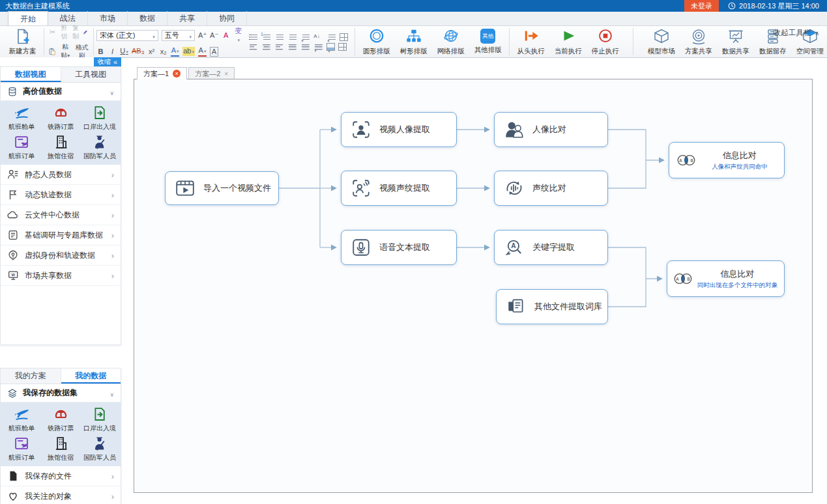  What do you see at coordinates (305, 37) in the screenshot?
I see `line-spacing-button` at bounding box center [305, 37].